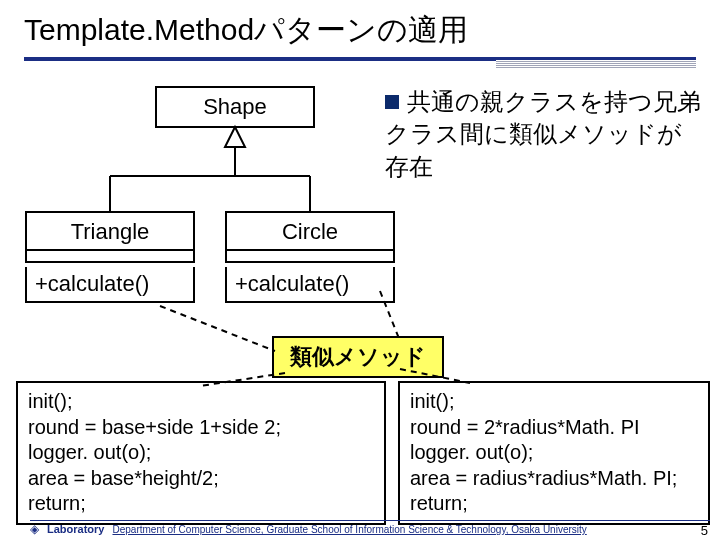 The image size is (720, 540). Describe the element at coordinates (554, 453) in the screenshot. I see `code-box-circle: init(); round = 2*radius*Math. PI logger…` at that location.